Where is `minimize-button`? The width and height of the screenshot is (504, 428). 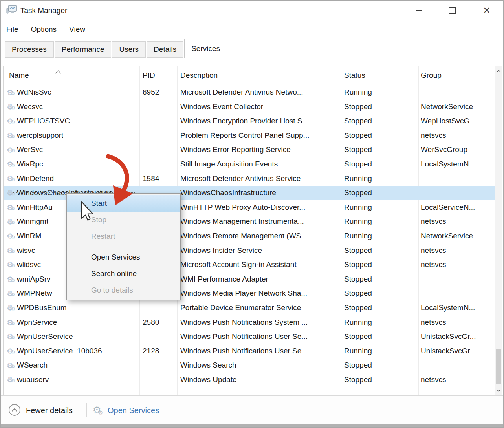
minimize-button is located at coordinates (419, 11).